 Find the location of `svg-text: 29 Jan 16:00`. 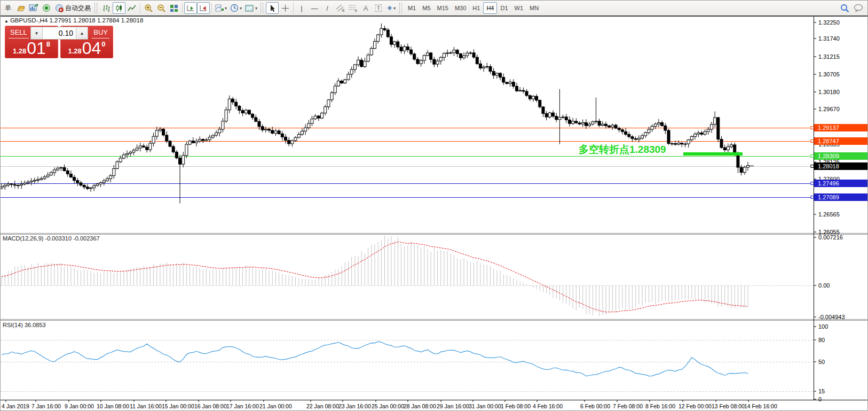

svg-text: 29 Jan 16:00 is located at coordinates (453, 406).